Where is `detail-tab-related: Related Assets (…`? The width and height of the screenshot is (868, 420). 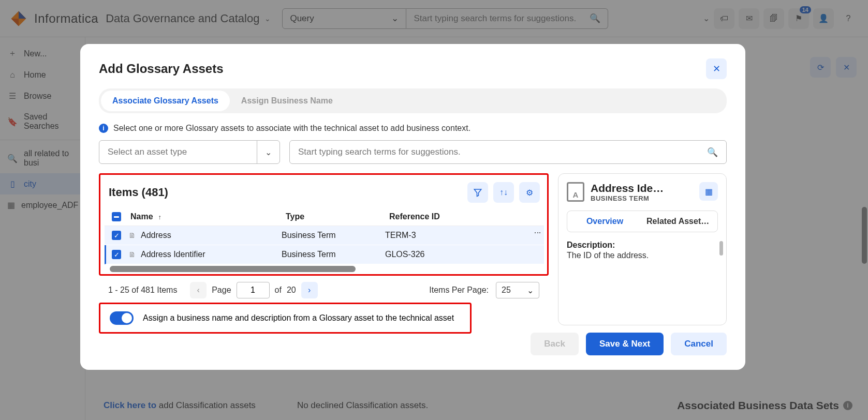 detail-tab-related: Related Assets (… is located at coordinates (680, 221).